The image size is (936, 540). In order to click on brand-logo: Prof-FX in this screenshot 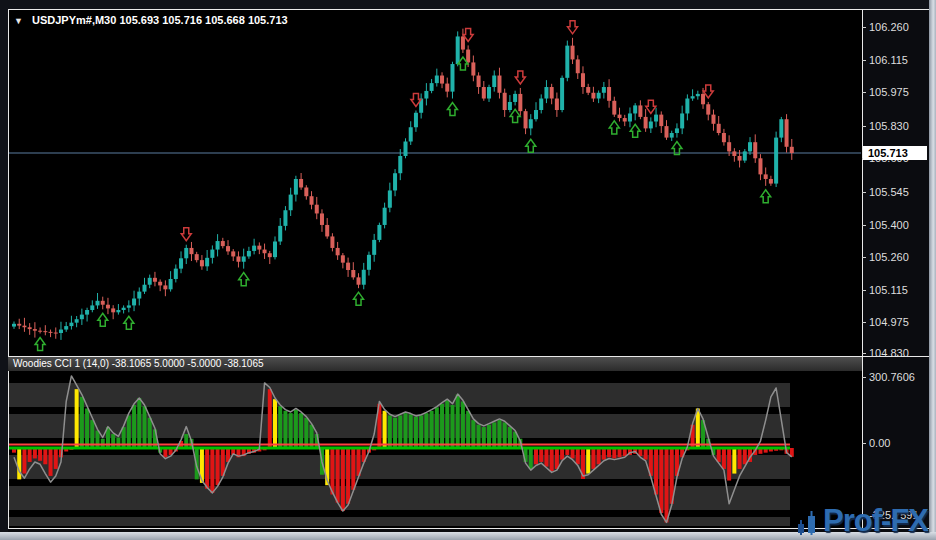, I will do `click(862, 521)`.